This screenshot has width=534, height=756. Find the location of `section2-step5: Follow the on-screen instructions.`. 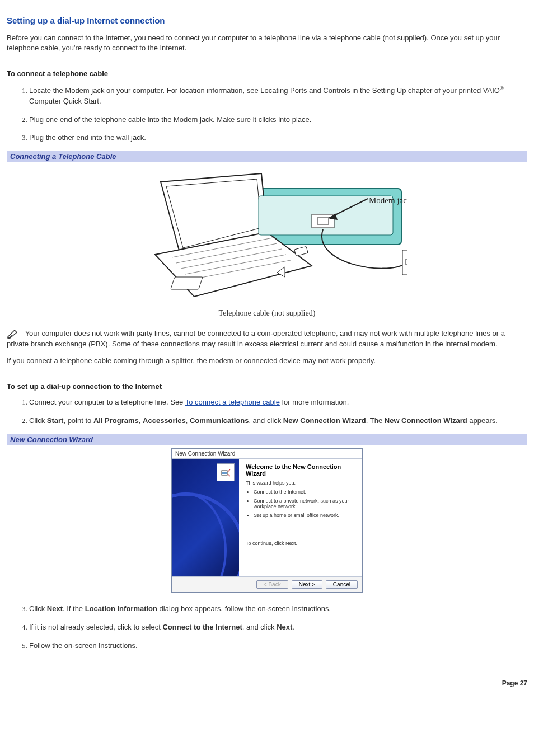

section2-step5: Follow the on-screen instructions. is located at coordinates (278, 646).